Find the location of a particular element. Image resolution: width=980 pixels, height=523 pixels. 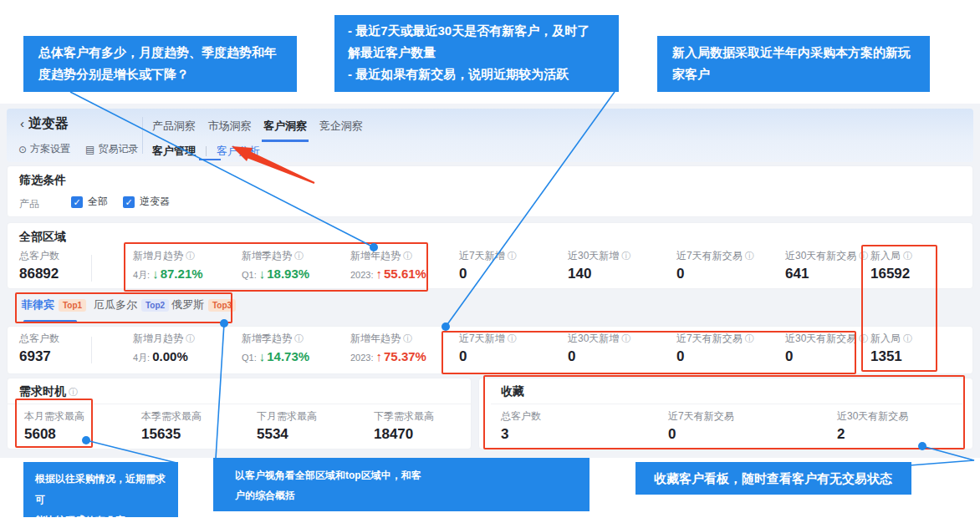

annotation-new-entrant: 新入局数据采取近半年内采购本方案的新玩 家客户 is located at coordinates (794, 63).